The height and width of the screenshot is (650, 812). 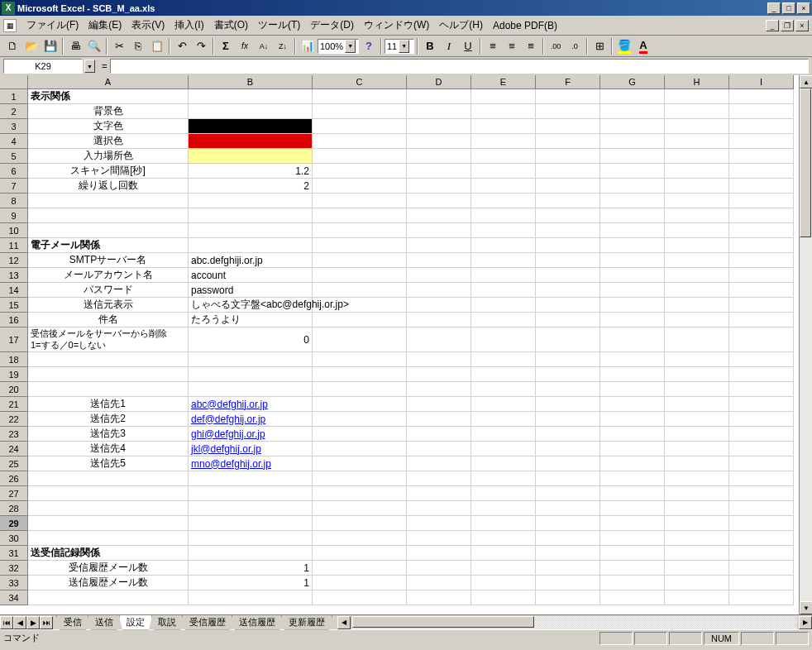 I want to click on row-header-7: 7, so click(x=14, y=186).